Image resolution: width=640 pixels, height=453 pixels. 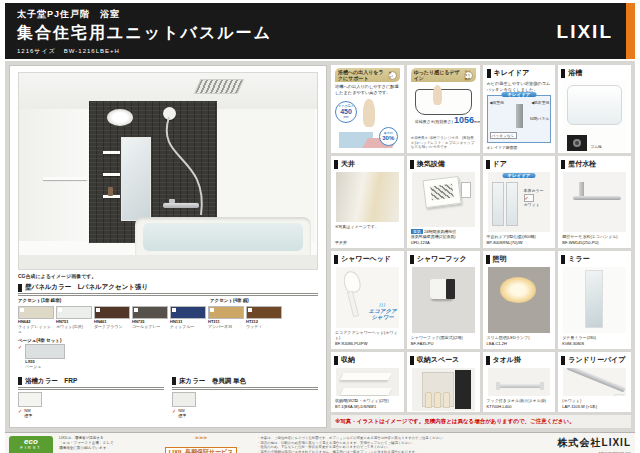 I want to click on faucet-photo, so click(x=594, y=202).